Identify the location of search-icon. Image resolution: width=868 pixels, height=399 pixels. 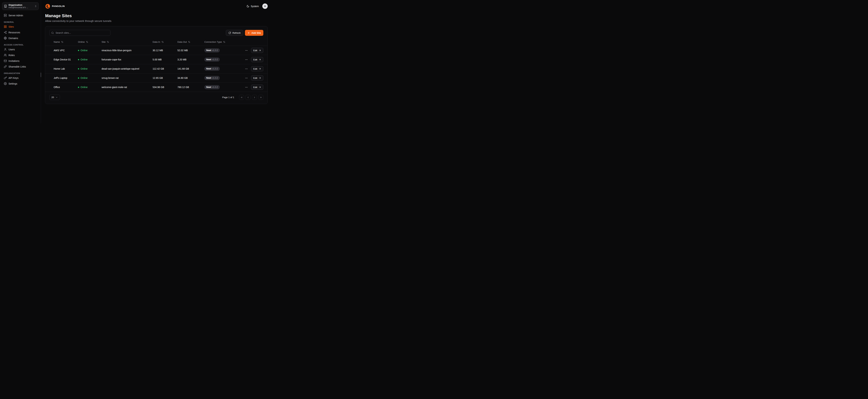
(53, 33).